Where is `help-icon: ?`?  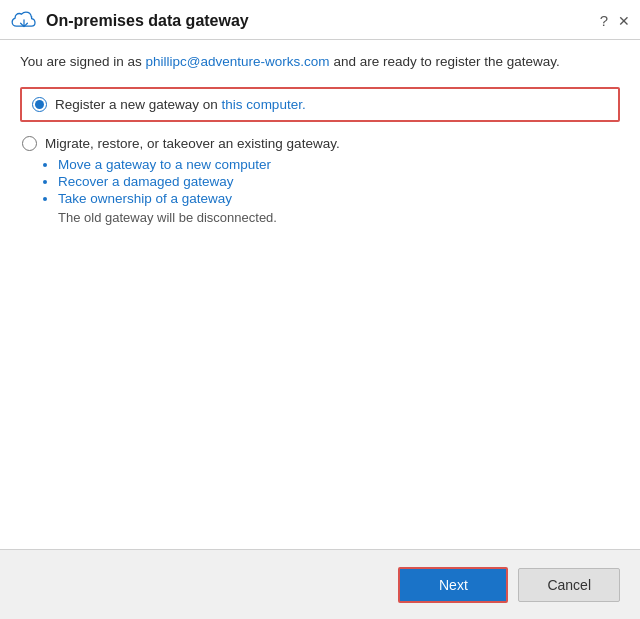 help-icon: ? is located at coordinates (604, 20).